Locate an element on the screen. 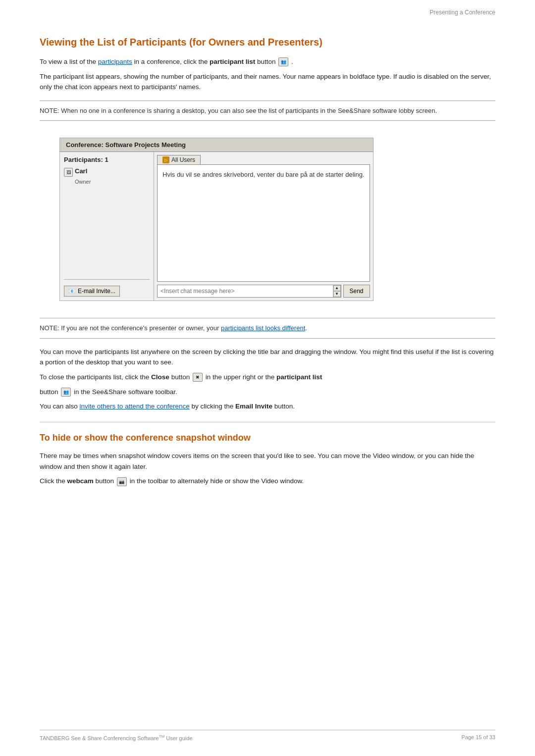  send-button: Send is located at coordinates (357, 291).